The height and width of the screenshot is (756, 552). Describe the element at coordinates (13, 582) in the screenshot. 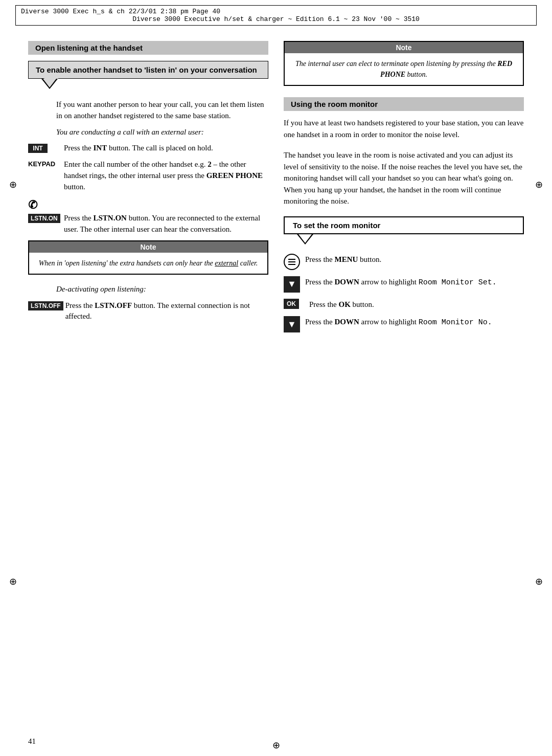

I see `reg-mark-left-bottom: ⊕` at that location.